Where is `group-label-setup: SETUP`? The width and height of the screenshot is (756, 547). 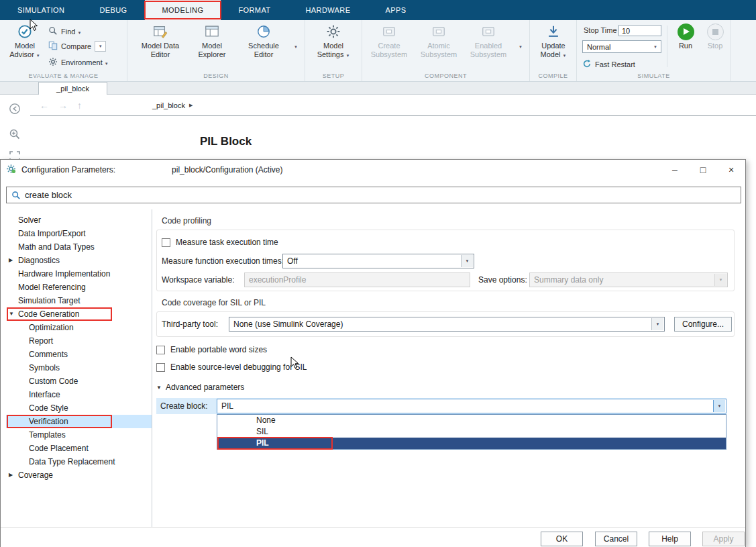 group-label-setup: SETUP is located at coordinates (333, 76).